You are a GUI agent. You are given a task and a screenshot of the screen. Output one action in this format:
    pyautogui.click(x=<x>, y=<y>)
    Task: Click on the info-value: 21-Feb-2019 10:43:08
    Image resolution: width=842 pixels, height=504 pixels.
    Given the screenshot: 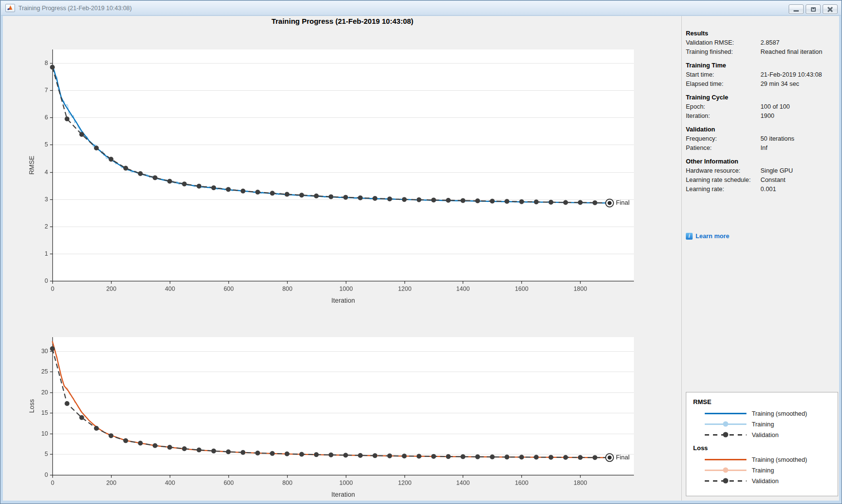 What is the action you would take?
    pyautogui.click(x=799, y=75)
    